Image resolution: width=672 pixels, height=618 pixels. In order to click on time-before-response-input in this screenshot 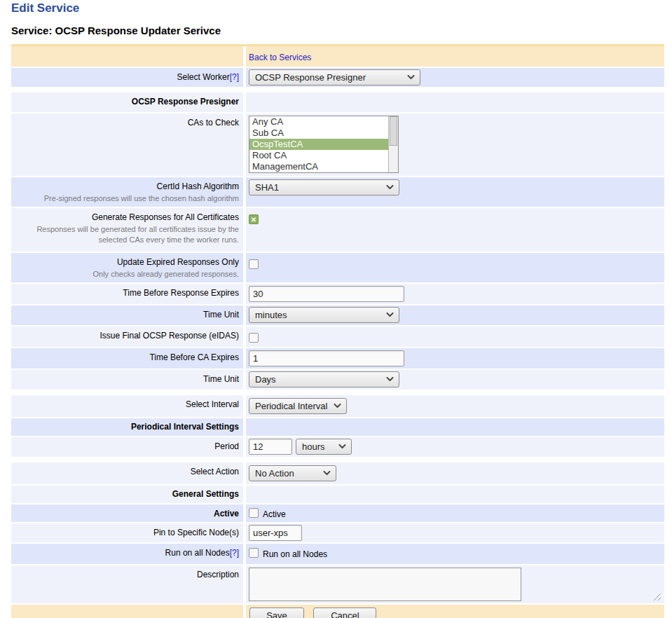, I will do `click(327, 294)`.